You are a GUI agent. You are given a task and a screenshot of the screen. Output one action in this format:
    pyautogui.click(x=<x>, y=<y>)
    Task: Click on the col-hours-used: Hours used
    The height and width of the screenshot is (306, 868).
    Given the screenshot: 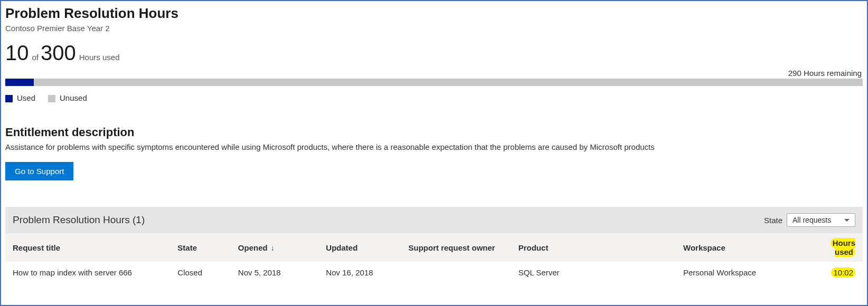 What is the action you would take?
    pyautogui.click(x=835, y=247)
    